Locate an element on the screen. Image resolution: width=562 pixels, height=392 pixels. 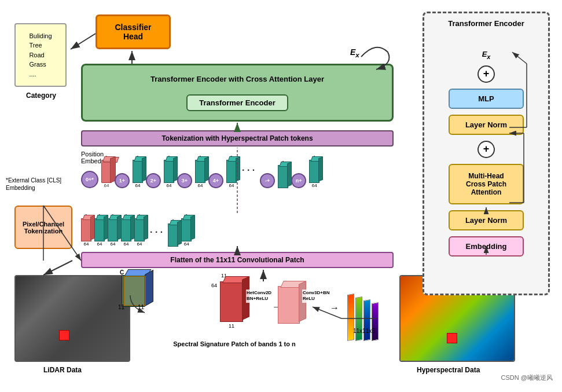
conv3d-label: Conv3D+BNReLU is located at coordinates (316, 296).